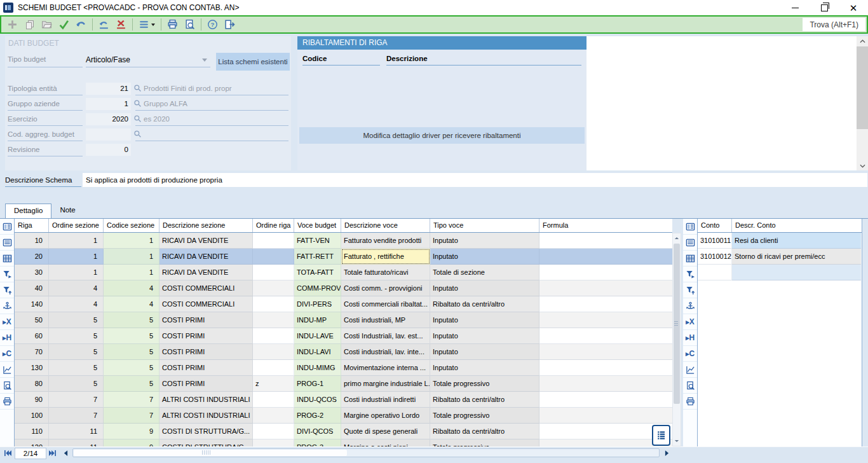 The width and height of the screenshot is (868, 463). What do you see at coordinates (343, 352) in the screenshot?
I see `table-row: 7055COSTI PRIMIINDU-LAVICosti industrial…` at bounding box center [343, 352].